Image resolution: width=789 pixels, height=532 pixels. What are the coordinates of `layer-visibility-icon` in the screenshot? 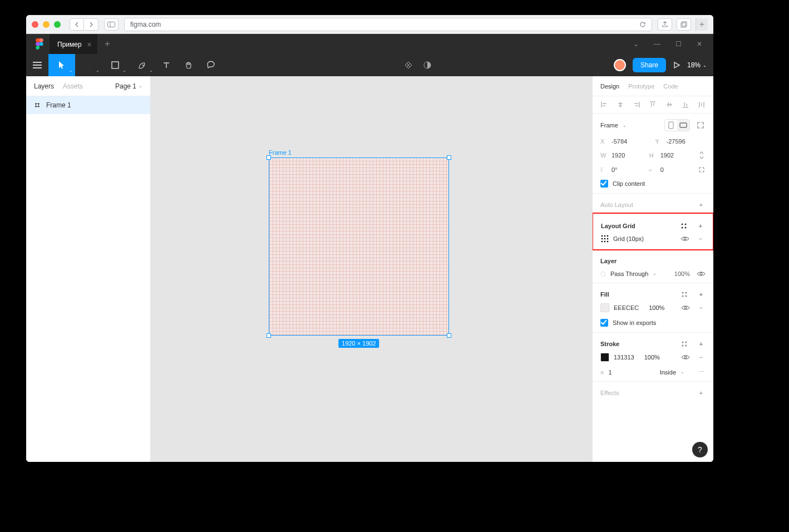 It's located at (701, 274).